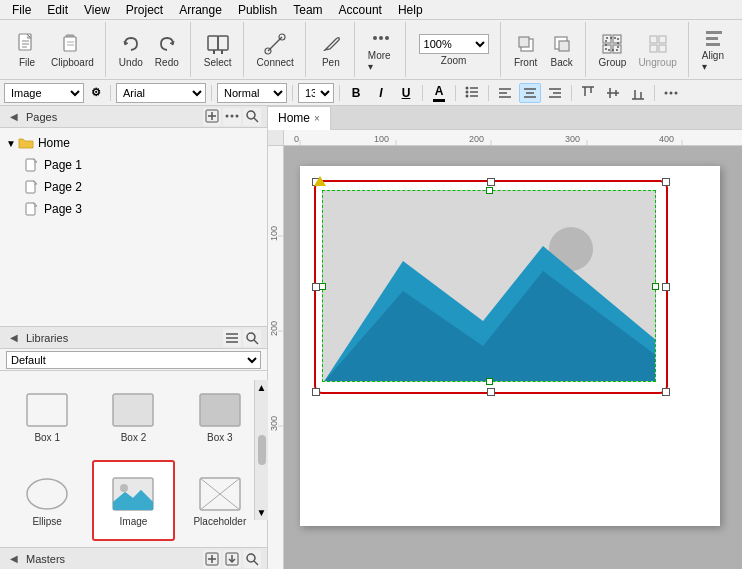 Image resolution: width=742 pixels, height=569 pixels. I want to click on ungroup-label: Ungroup, so click(657, 62).